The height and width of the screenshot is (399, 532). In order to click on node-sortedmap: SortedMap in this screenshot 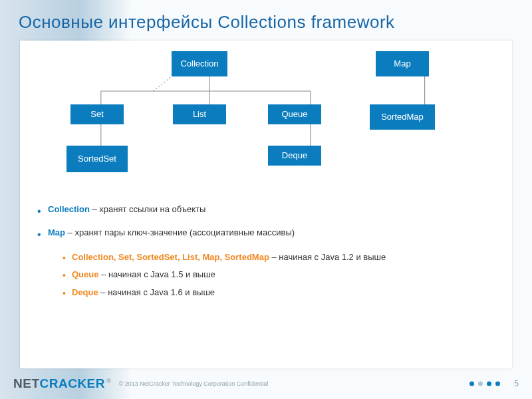, I will do `click(402, 117)`.